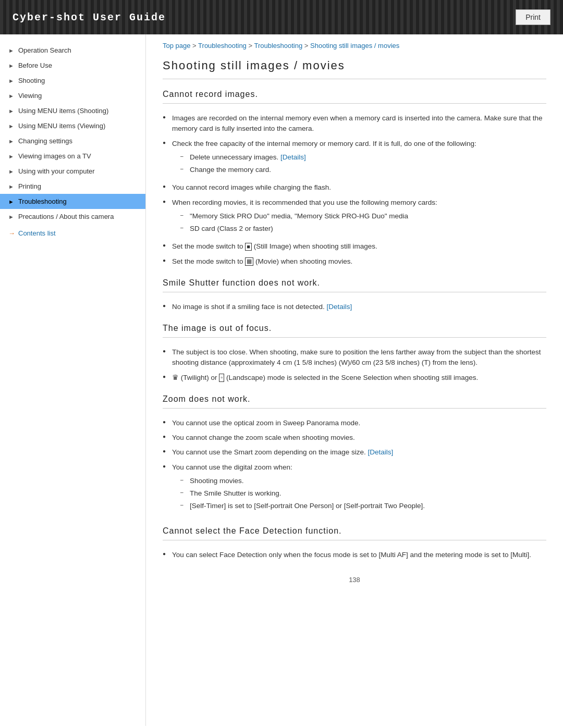 This screenshot has width=563, height=728. Describe the element at coordinates (354, 246) in the screenshot. I see `list-item: Set the mode switch to ■ (Still Image) w…` at that location.